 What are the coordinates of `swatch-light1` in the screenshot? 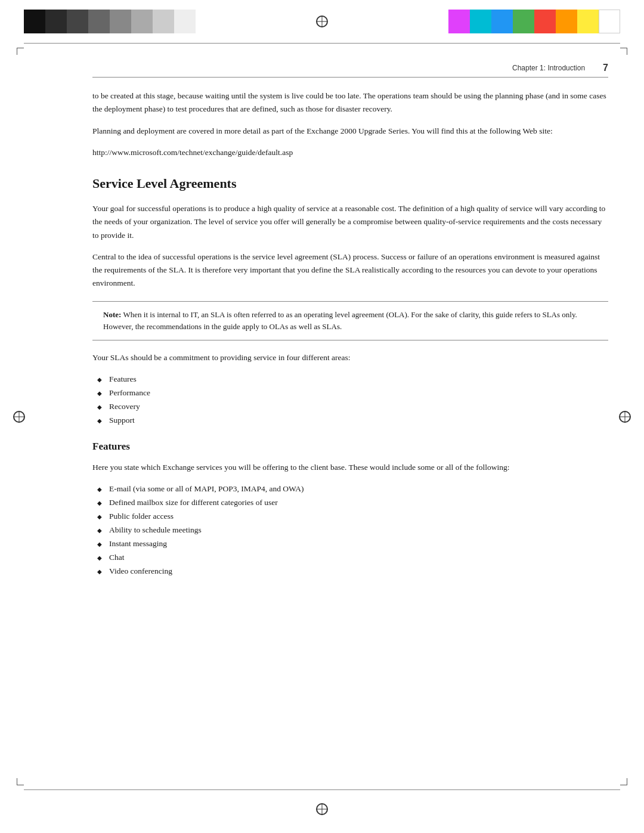 It's located at (142, 21).